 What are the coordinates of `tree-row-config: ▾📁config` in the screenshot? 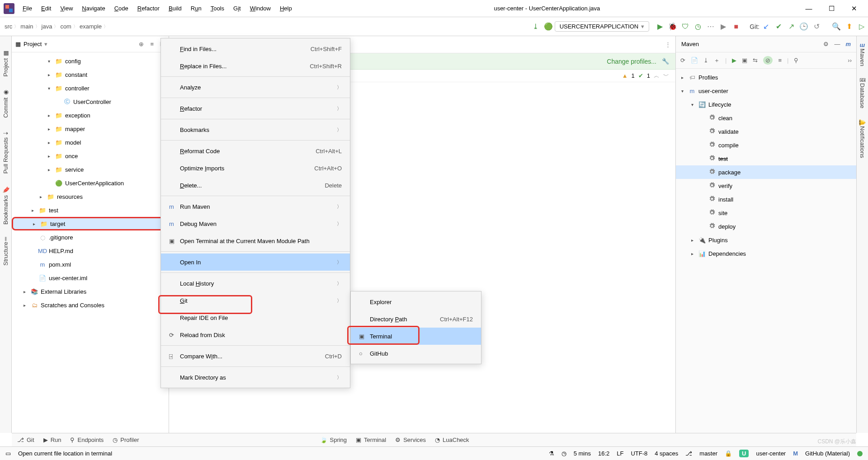 It's located at (90, 61).